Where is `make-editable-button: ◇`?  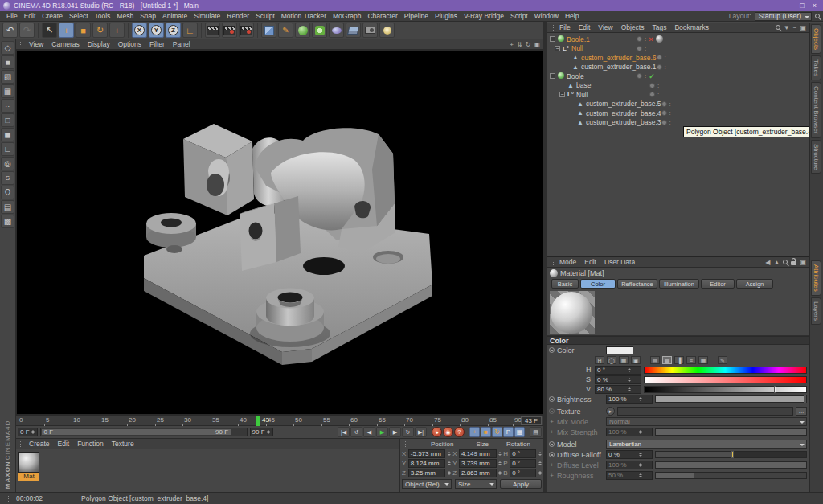 make-editable-button: ◇ is located at coordinates (8, 48).